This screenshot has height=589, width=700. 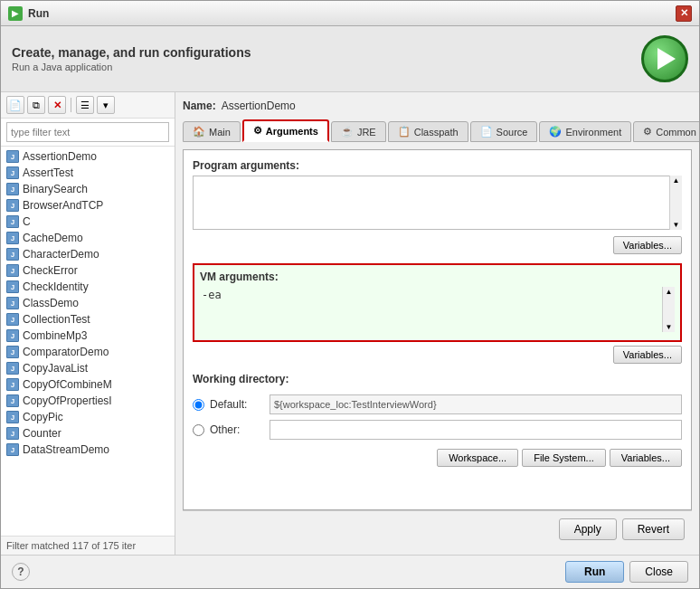 What do you see at coordinates (88, 368) in the screenshot?
I see `list-item: J CopyJavaList` at bounding box center [88, 368].